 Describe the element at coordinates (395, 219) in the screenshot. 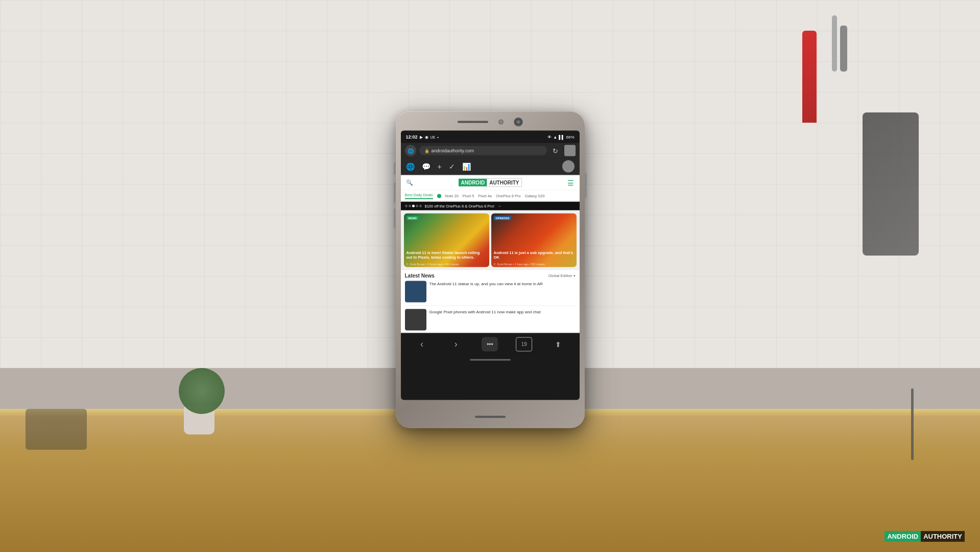

I see `volume-down-button` at that location.